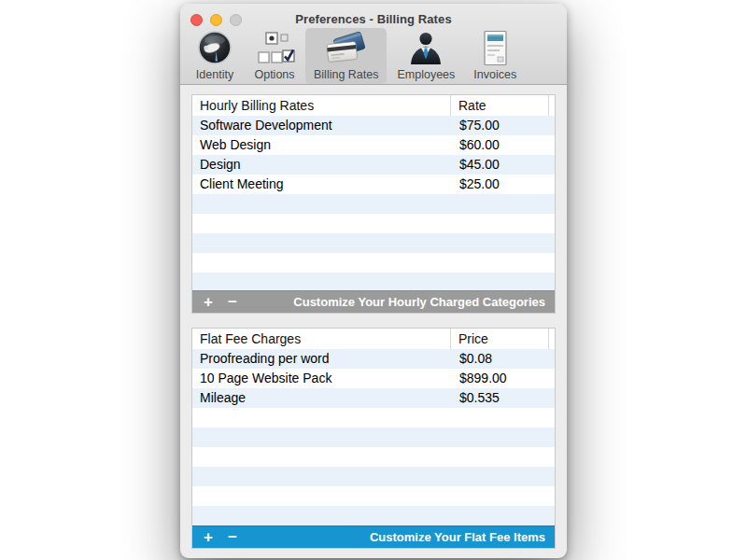 The width and height of the screenshot is (747, 560). Describe the element at coordinates (503, 146) in the screenshot. I see `row-rate: $60.00` at that location.